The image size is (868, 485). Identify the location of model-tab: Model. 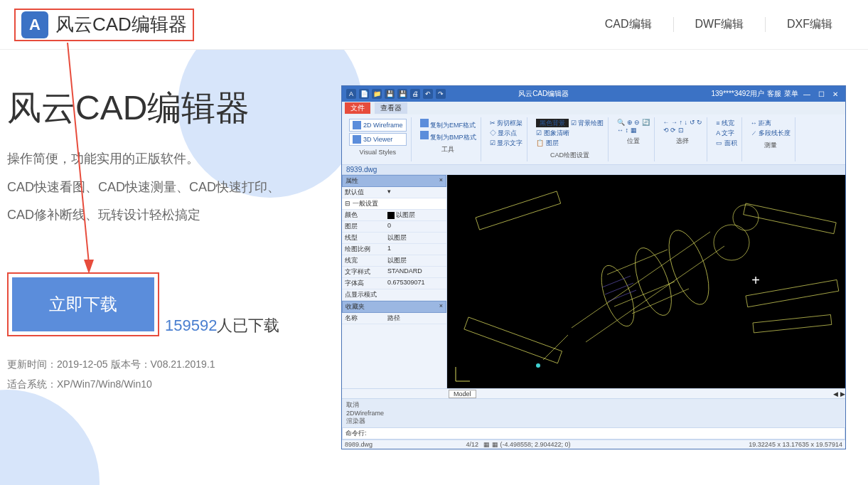
(462, 394).